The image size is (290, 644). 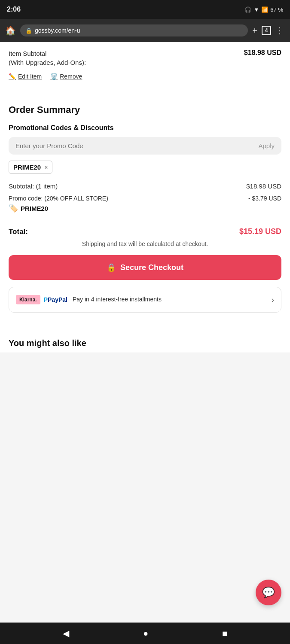 I want to click on you-might-also-like-title: You might also like, so click(x=145, y=343).